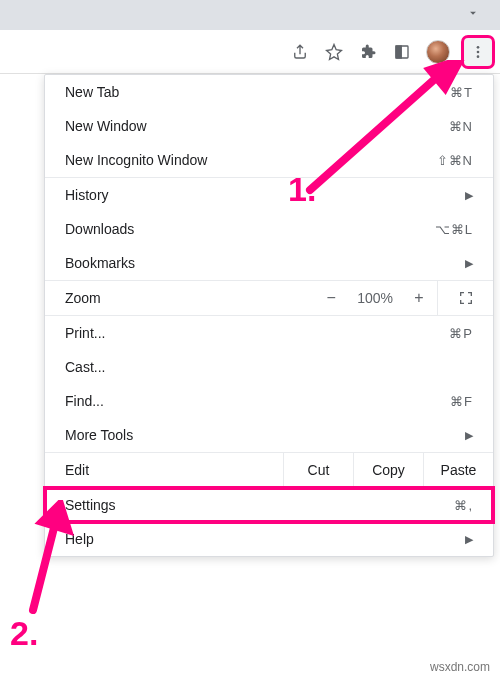 This screenshot has height=680, width=500. I want to click on menu-edit: Edit Cut Copy Paste, so click(269, 470).